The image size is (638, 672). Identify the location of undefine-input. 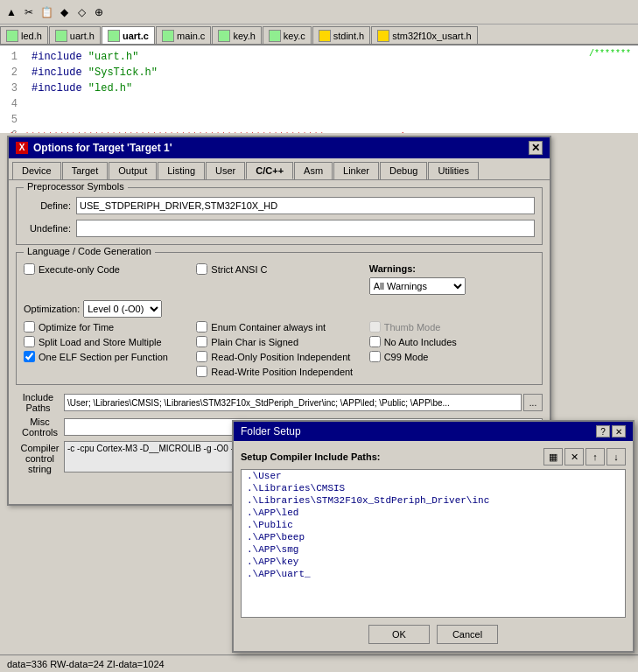
(305, 228).